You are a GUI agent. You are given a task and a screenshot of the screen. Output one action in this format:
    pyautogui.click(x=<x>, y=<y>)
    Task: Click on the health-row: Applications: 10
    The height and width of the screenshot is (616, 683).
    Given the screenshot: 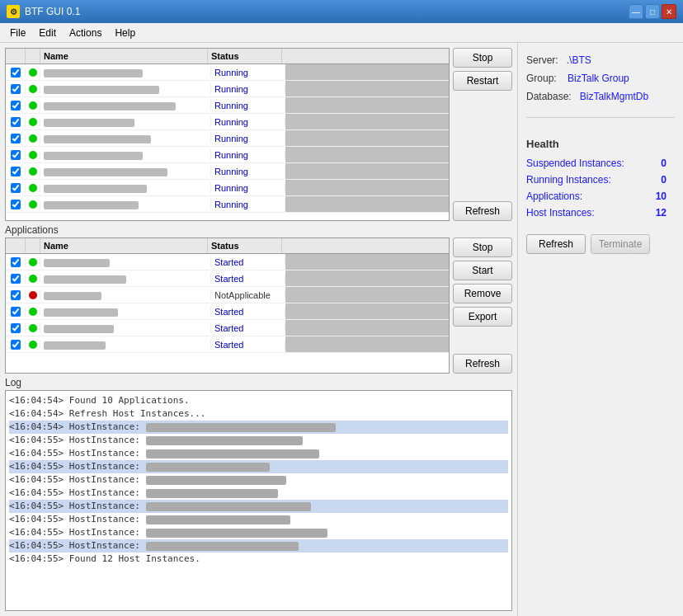 What is the action you would take?
    pyautogui.click(x=601, y=196)
    